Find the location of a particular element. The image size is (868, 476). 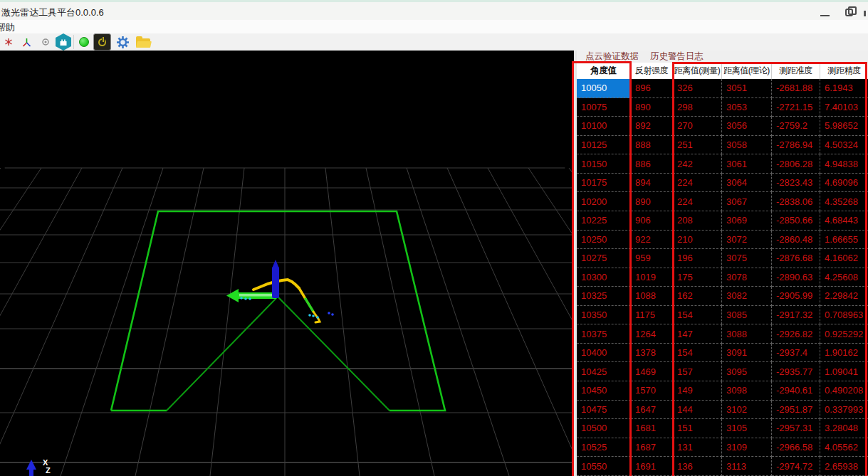

cell: 10475 is located at coordinates (604, 410).